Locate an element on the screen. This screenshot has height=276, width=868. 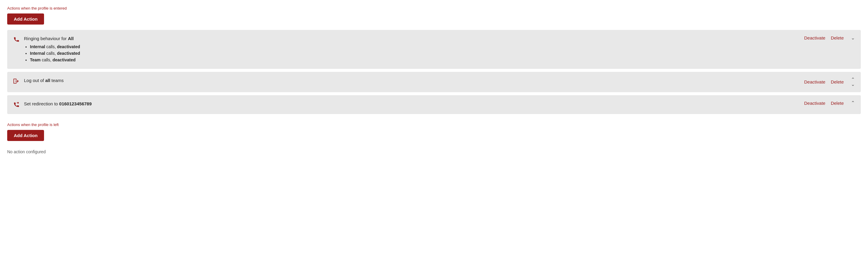
action-card-right-ringing: Deactivate Delete ⌄ is located at coordinates (830, 38).